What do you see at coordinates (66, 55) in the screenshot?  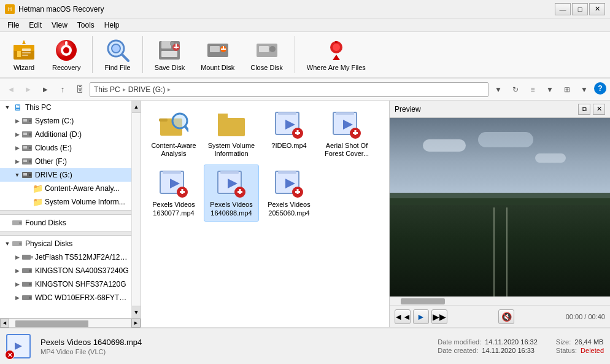 I see `recovery-button: Recovery` at bounding box center [66, 55].